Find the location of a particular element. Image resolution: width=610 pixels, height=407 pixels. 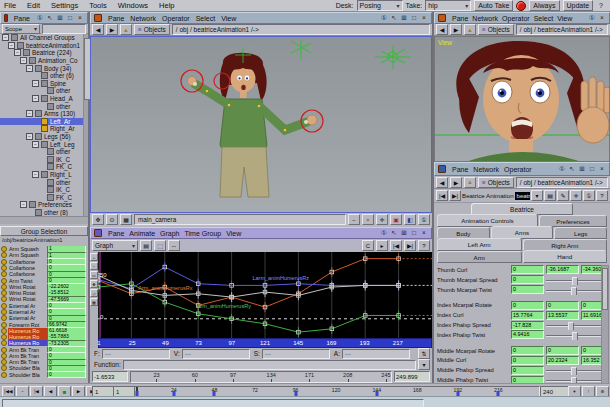

tree-item: Right_Ar is located at coordinates (42, 129).